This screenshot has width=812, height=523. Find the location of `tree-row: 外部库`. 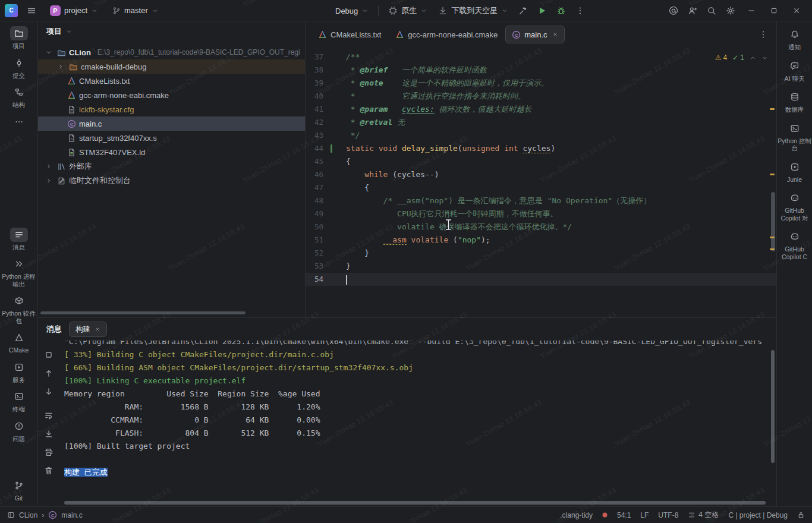

tree-row: 外部库 is located at coordinates (171, 166).